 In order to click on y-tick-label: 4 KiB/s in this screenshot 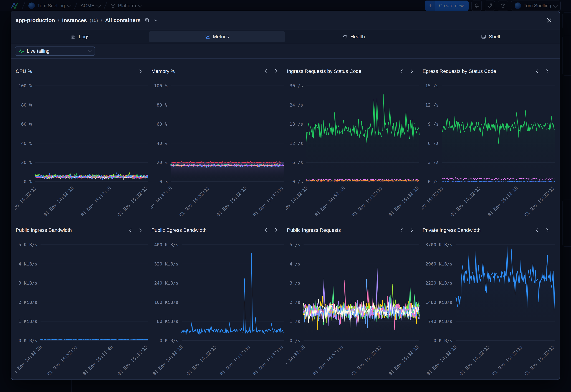, I will do `click(28, 264)`.